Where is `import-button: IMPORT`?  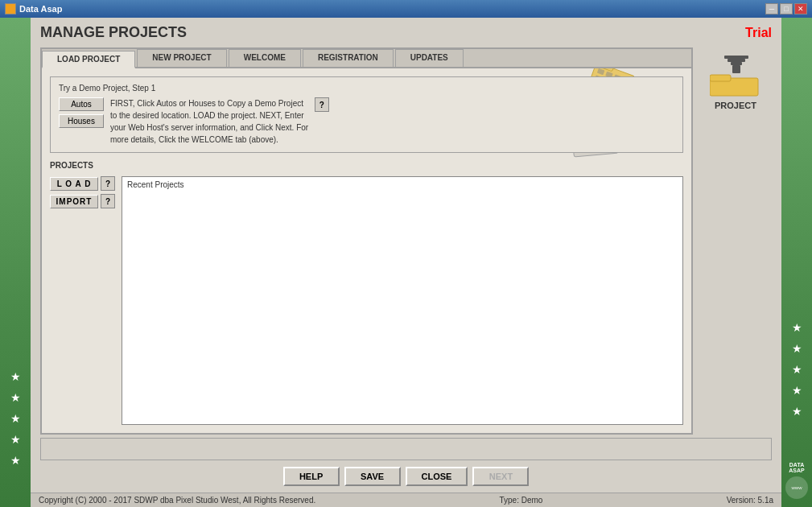
import-button: IMPORT is located at coordinates (74, 201).